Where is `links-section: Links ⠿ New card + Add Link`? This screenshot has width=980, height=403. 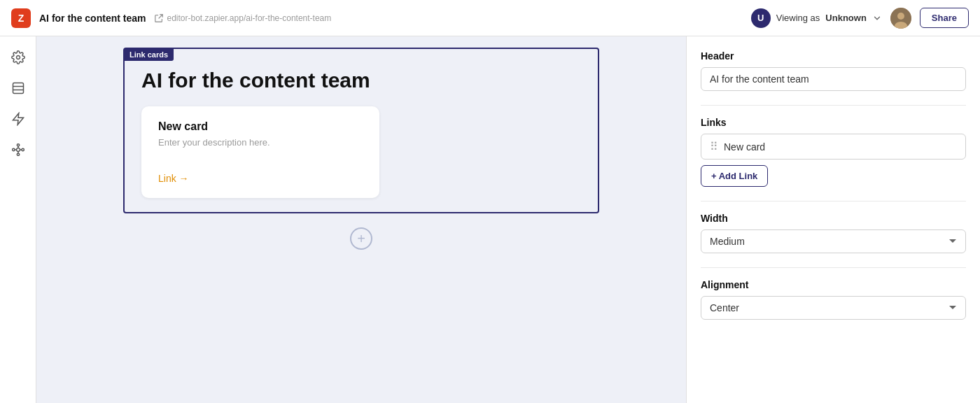
links-section: Links ⠿ New card + Add Link is located at coordinates (833, 152).